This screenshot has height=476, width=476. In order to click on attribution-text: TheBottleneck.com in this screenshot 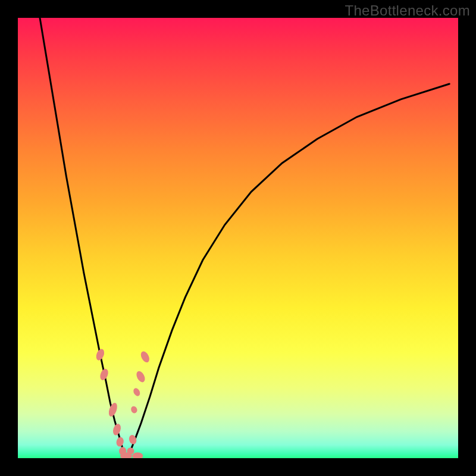, I will do `click(407, 11)`.